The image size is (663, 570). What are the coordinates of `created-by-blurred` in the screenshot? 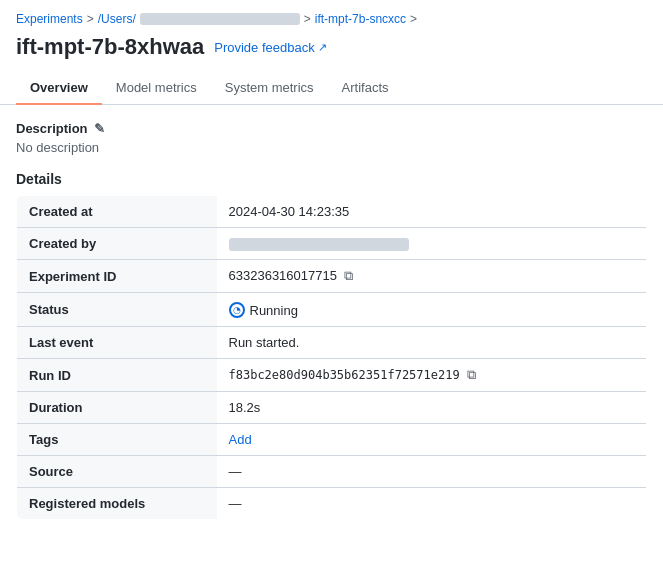 It's located at (319, 244).